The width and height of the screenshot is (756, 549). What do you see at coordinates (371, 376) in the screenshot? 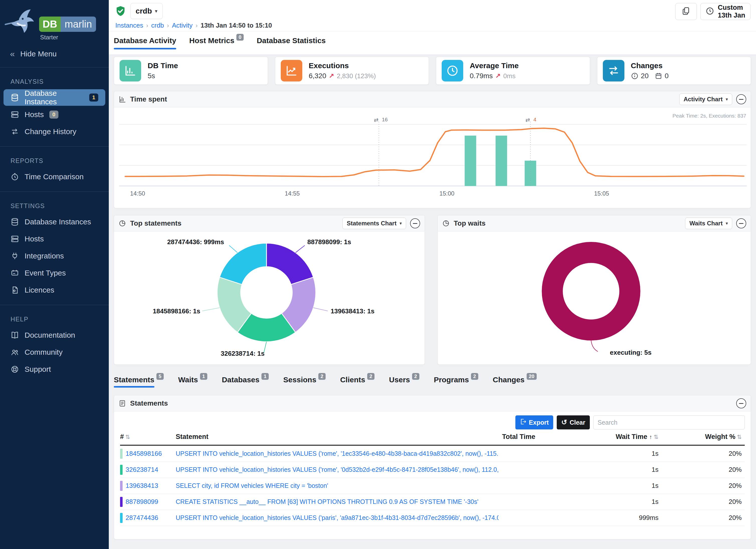
I see `count-badge: 2` at bounding box center [371, 376].